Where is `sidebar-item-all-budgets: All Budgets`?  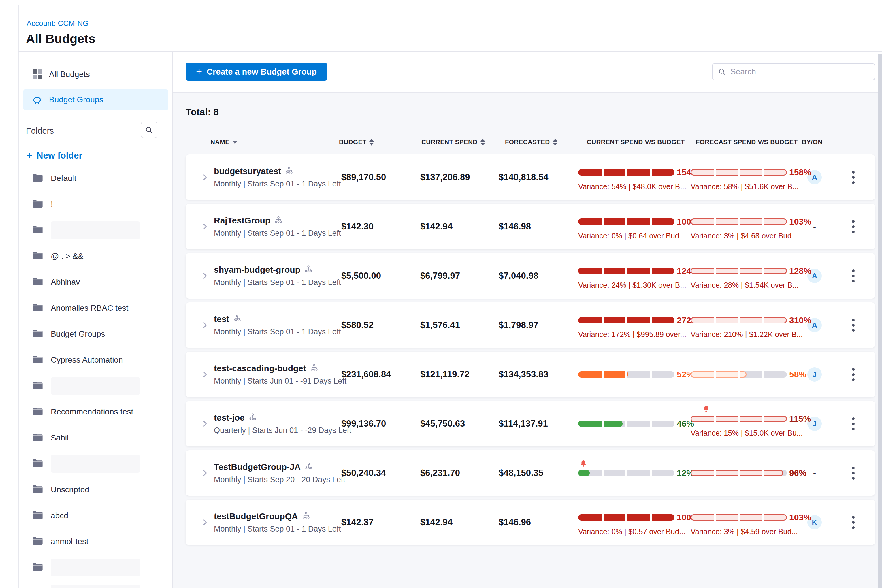 sidebar-item-all-budgets: All Budgets is located at coordinates (96, 74).